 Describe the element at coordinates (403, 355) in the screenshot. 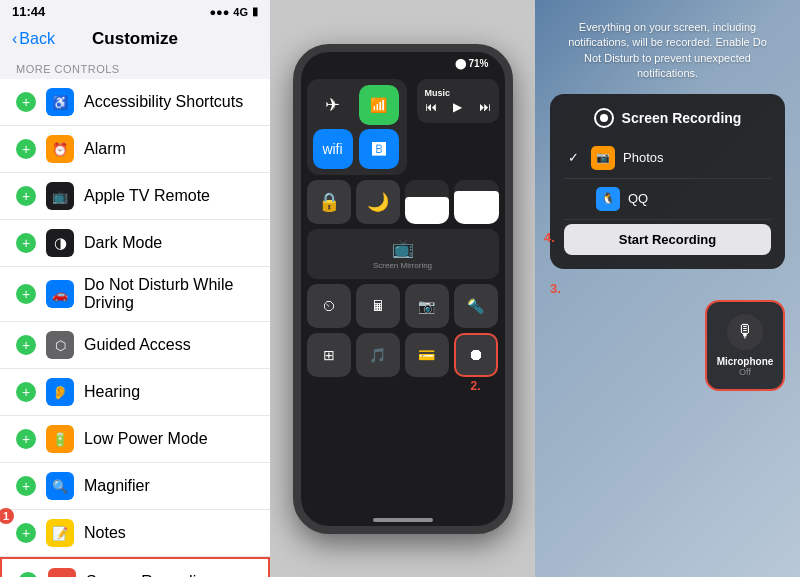

I see `cc-row-5: ⊞ 🎵 💳 ⏺ 2.` at that location.